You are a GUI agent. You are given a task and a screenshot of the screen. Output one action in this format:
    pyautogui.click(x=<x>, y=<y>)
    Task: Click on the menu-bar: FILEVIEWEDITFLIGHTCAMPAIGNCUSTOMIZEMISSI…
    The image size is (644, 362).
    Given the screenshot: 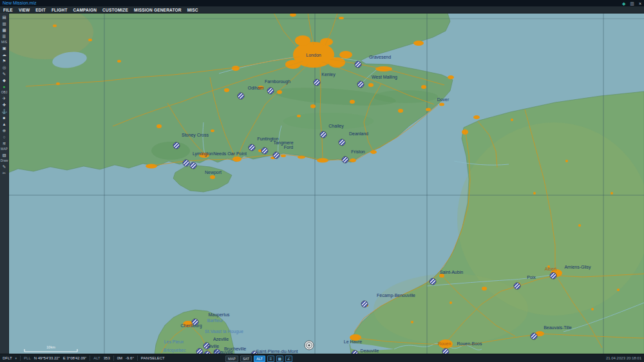 What is the action you would take?
    pyautogui.click(x=322, y=10)
    